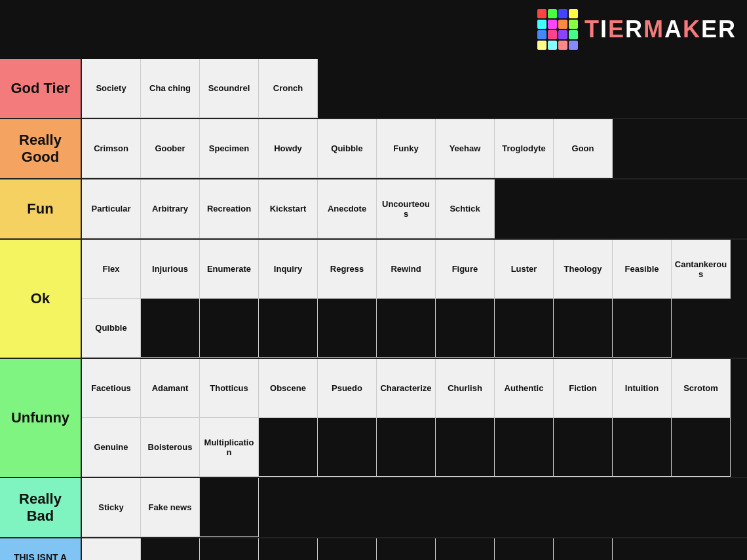  I want to click on tier-item: Feasible, so click(642, 269).